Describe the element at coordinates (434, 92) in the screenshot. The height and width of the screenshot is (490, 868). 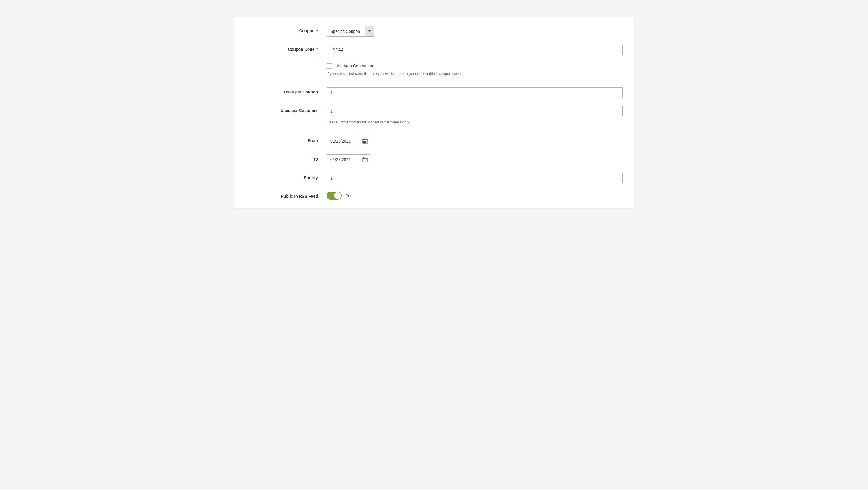
I see `uses-per-coupon-row: Uses per Coupon` at that location.